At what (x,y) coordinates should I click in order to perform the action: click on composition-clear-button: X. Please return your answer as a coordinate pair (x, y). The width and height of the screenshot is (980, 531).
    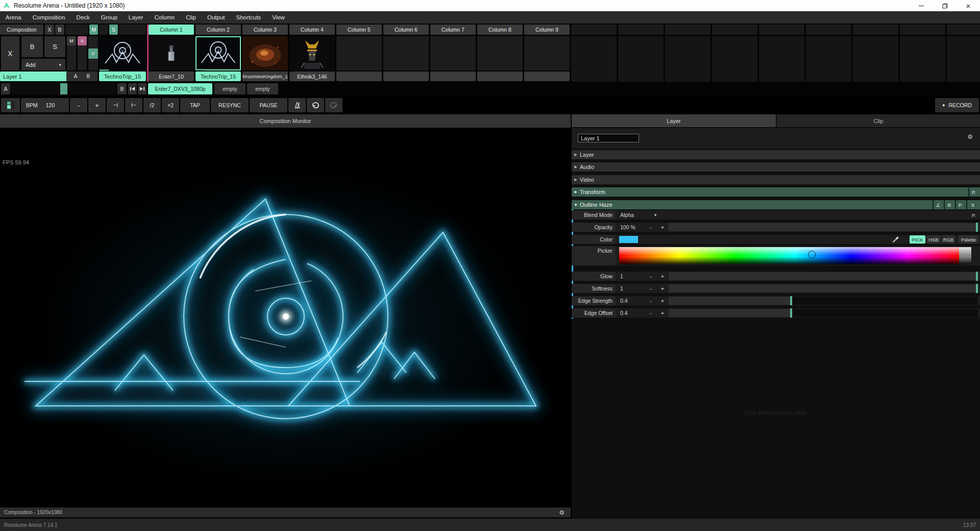
    Looking at the image, I should click on (50, 30).